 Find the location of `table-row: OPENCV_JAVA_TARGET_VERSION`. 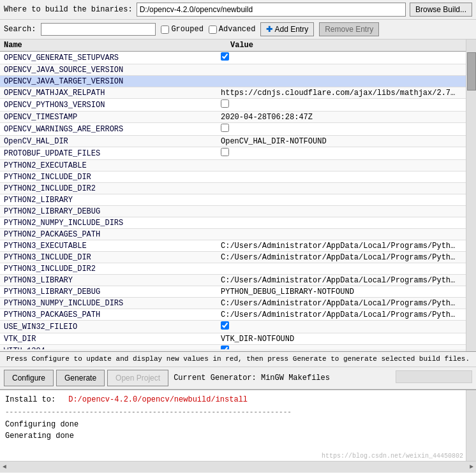

table-row: OPENCV_JAVA_TARGET_VERSION is located at coordinates (238, 82).